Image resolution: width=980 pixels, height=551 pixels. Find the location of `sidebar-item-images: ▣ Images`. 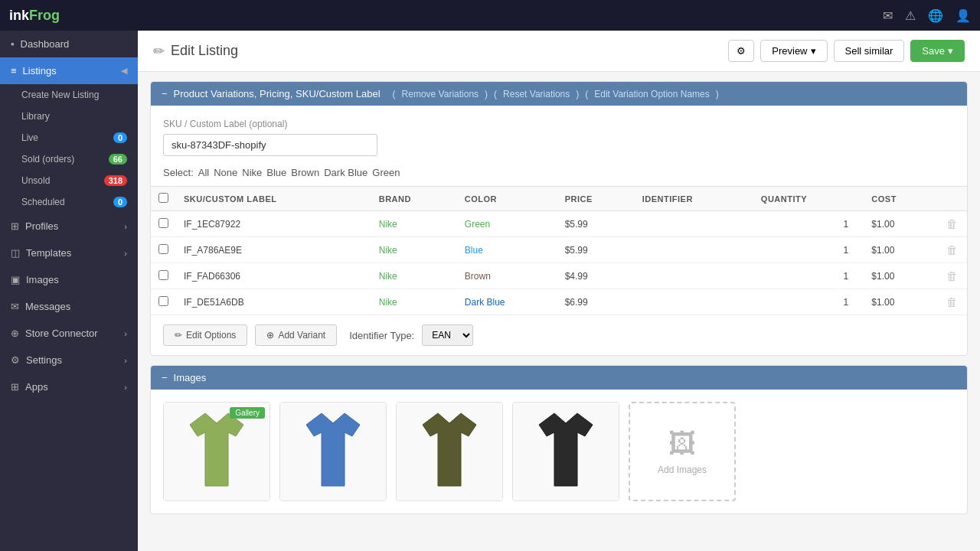

sidebar-item-images: ▣ Images is located at coordinates (69, 280).